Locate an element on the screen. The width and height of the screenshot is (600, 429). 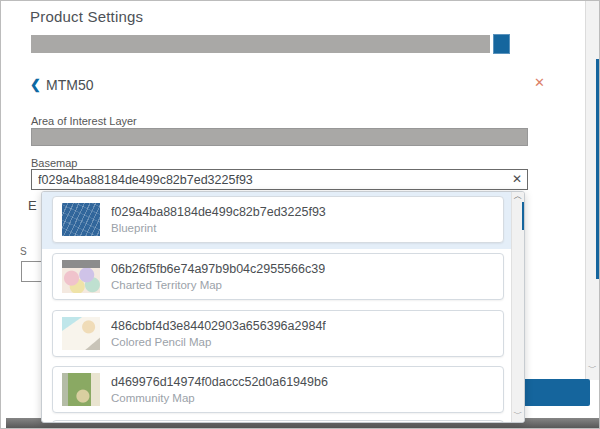
blueprint-map-thumbnail is located at coordinates (81, 220).